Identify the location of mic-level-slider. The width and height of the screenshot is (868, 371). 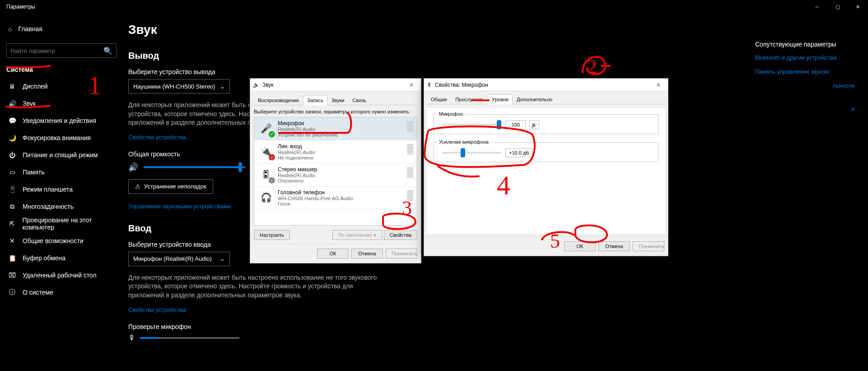
(472, 125).